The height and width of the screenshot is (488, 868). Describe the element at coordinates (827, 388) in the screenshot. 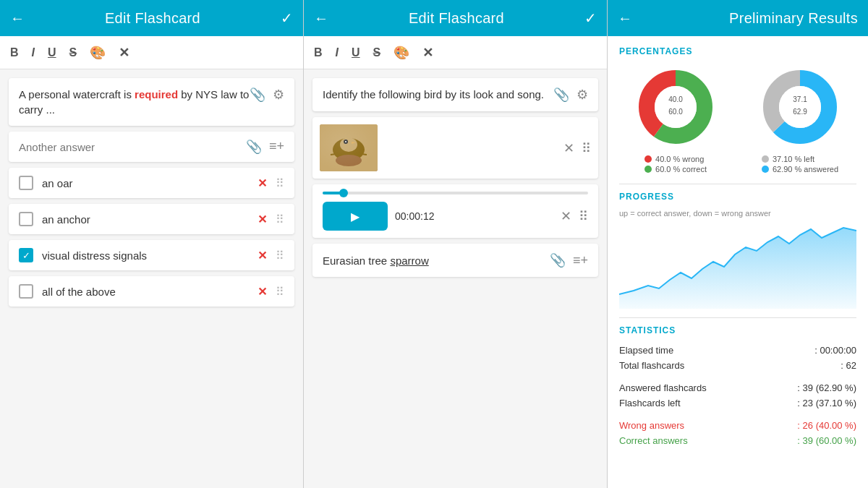

I see `answered-flashcards-value: : 39 (62.90 %)` at that location.